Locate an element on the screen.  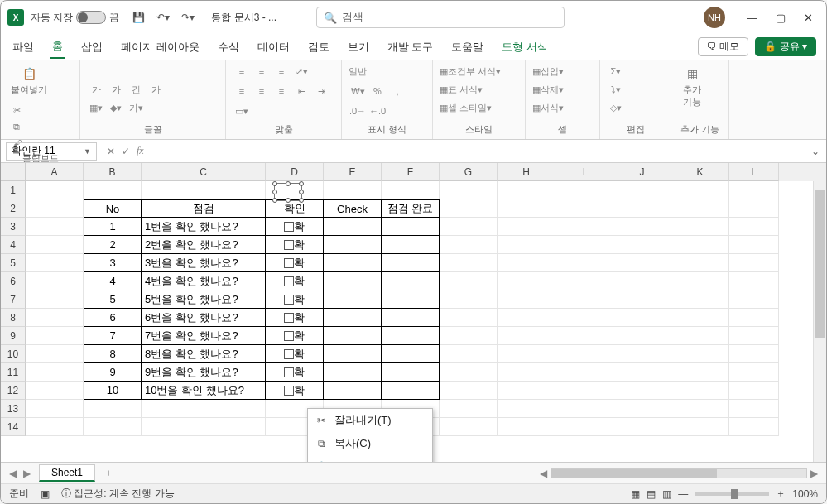
cell: Check is located at coordinates (353, 209).